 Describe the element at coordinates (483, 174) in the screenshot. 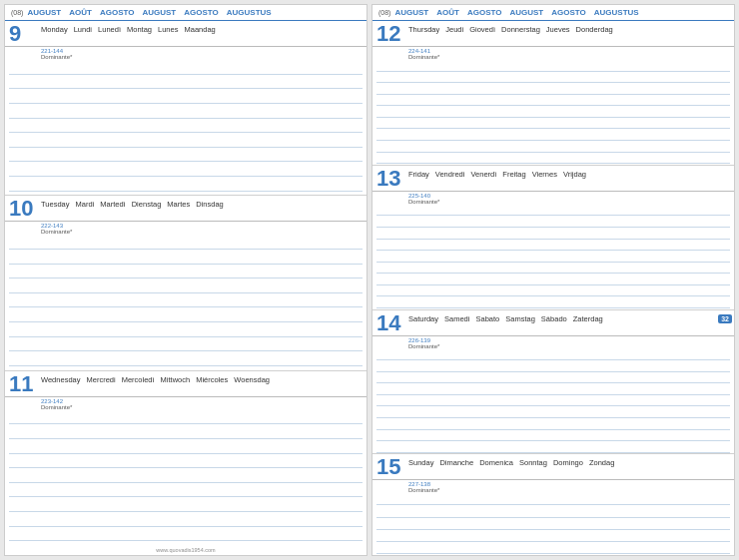

I see `day-lang-13-it: Venerdì` at that location.